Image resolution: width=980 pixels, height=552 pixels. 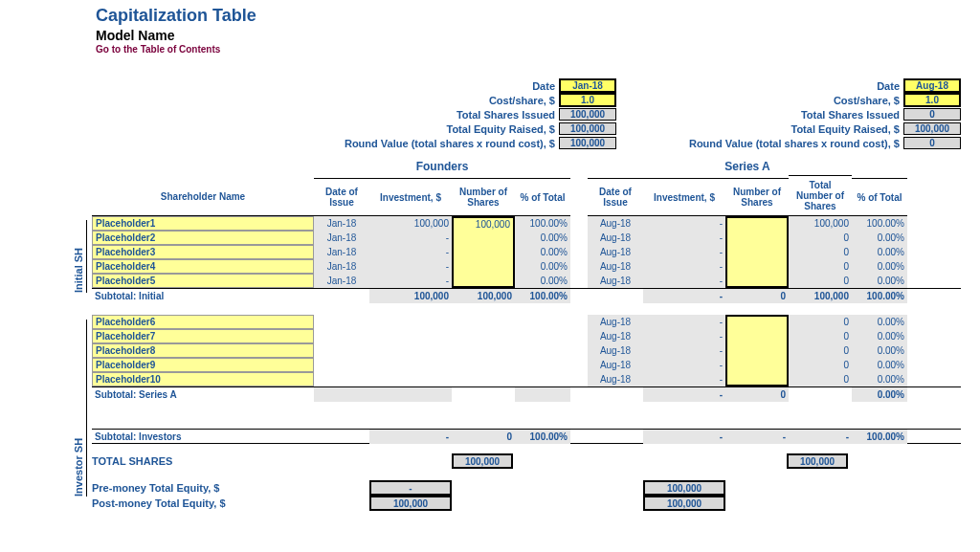 What do you see at coordinates (526, 365) in the screenshot?
I see `table-row: Placeholder9Aug-18-00.00%` at bounding box center [526, 365].